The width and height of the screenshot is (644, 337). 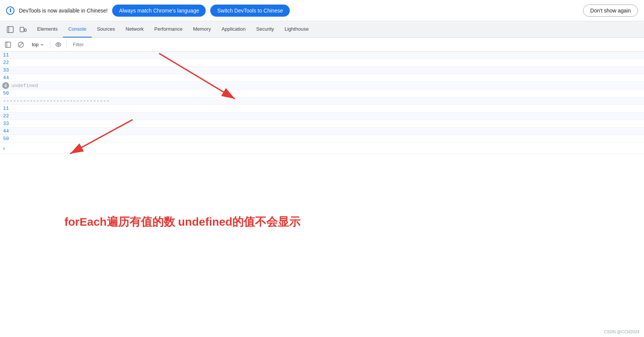 I want to click on info-icon: ℹ, so click(x=10, y=11).